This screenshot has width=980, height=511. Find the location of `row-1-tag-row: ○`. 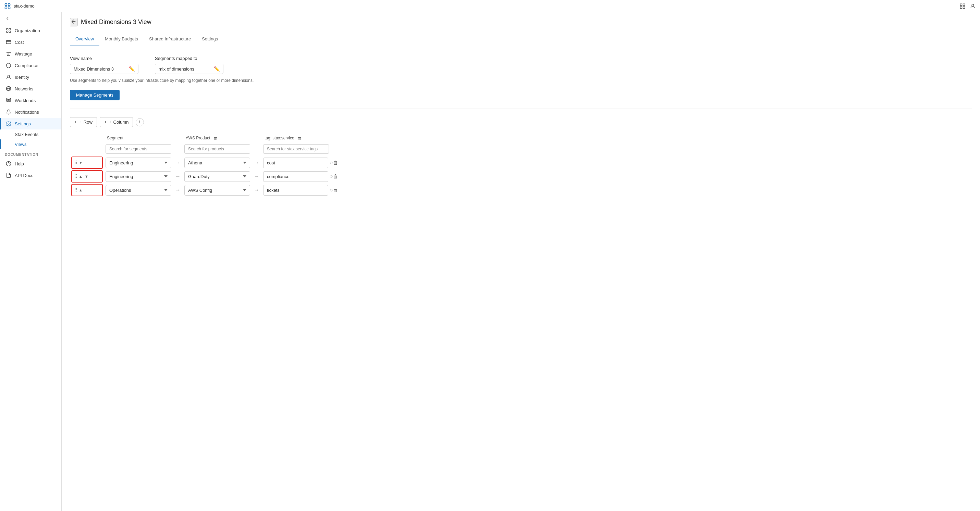

row-1-tag-row: ○ is located at coordinates (296, 163).